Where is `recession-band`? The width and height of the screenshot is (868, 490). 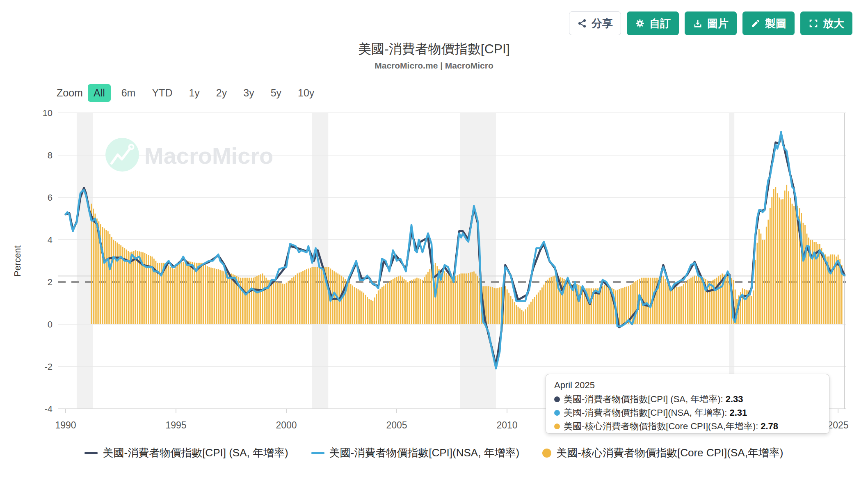 recession-band is located at coordinates (85, 261).